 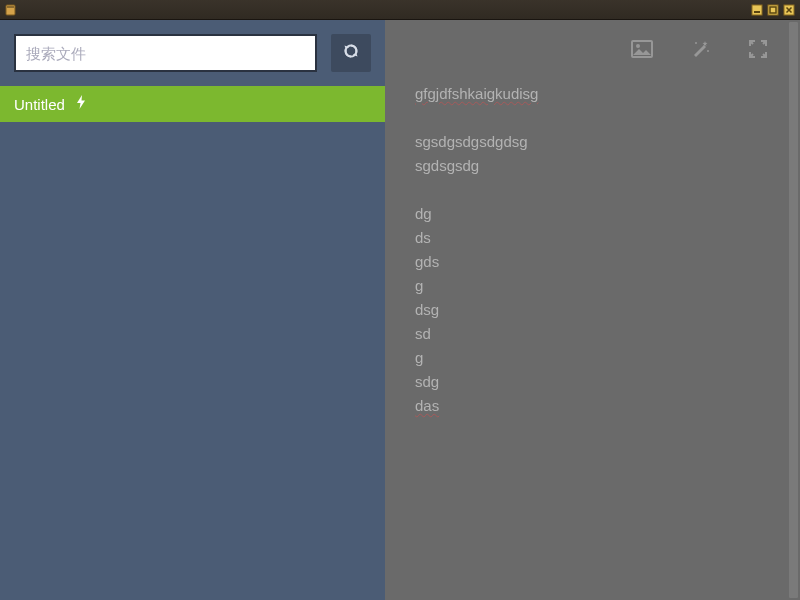 I want to click on refresh-icon, so click(x=351, y=53).